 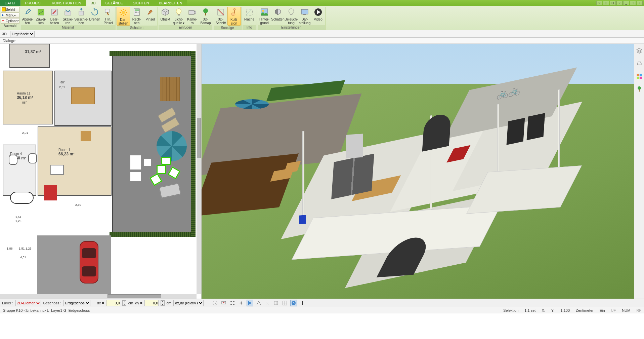 What do you see at coordinates (633, 3) in the screenshot?
I see `maximize-button: □` at bounding box center [633, 3].